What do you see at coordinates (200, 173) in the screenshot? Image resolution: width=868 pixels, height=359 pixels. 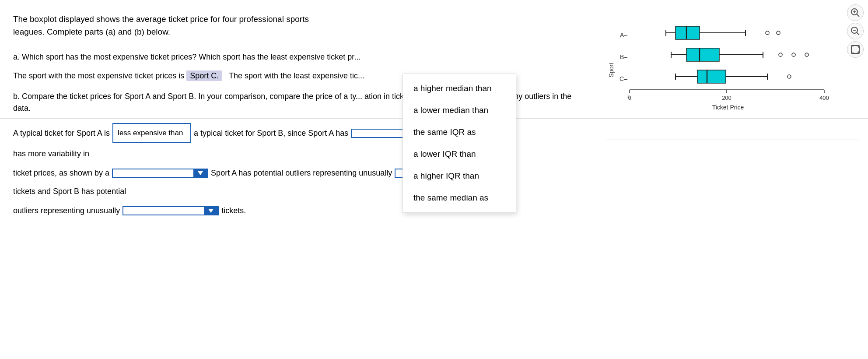 I see `dropdown3-arrow-icon` at bounding box center [200, 173].